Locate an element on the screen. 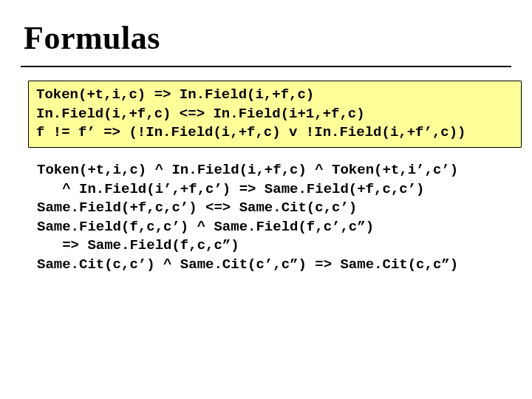 This screenshot has height=399, width=532. formula-line: In.Field(i,+f,c) <=> In.Field(i+1,+f,c) is located at coordinates (201, 114).